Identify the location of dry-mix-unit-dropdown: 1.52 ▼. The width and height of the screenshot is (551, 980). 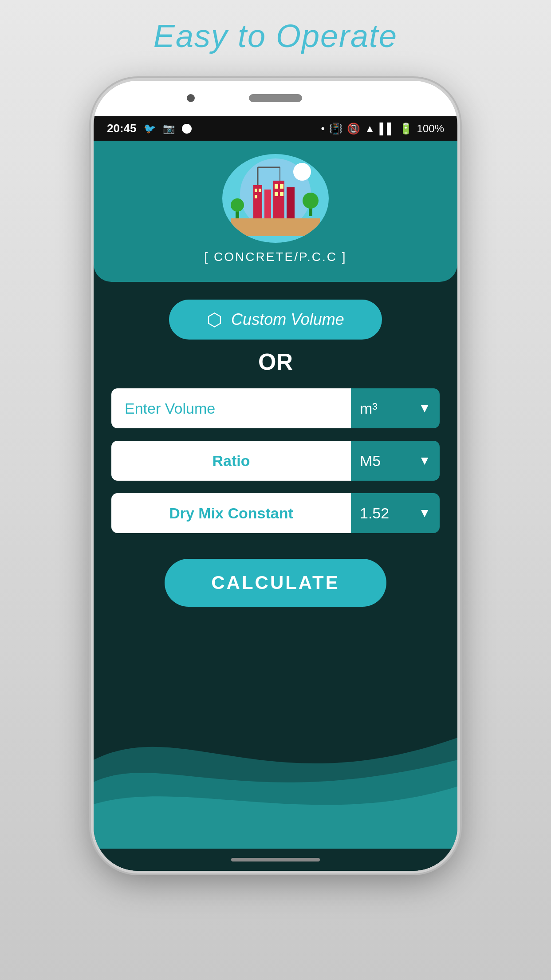
(395, 513).